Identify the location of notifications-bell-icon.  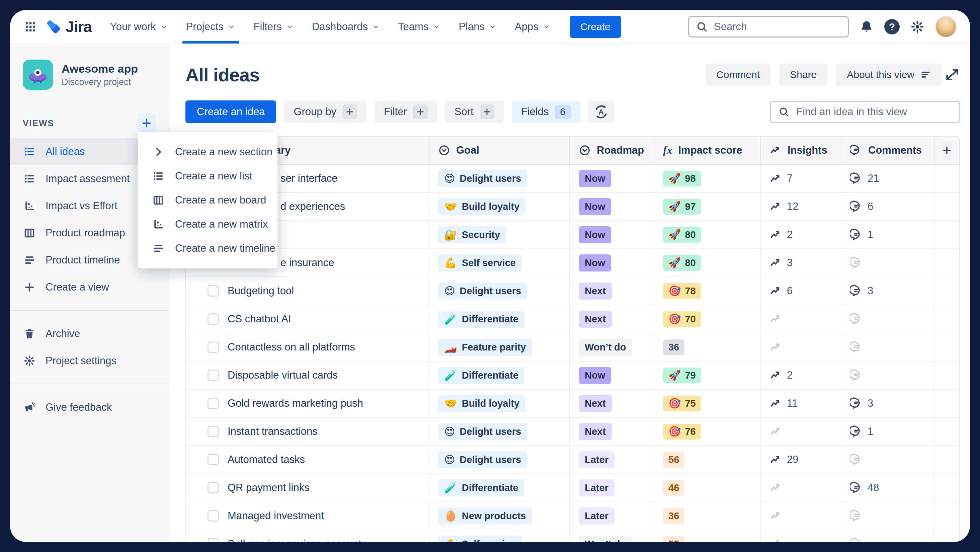
(867, 27).